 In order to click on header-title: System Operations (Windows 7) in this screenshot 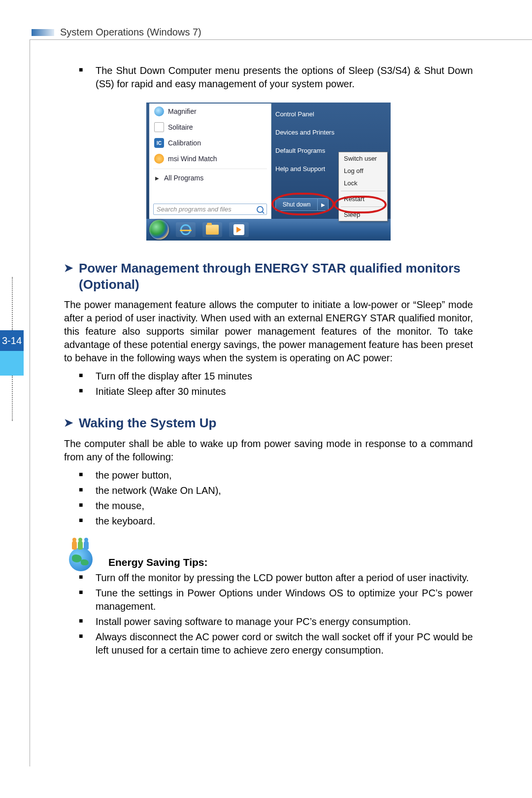, I will do `click(131, 33)`.